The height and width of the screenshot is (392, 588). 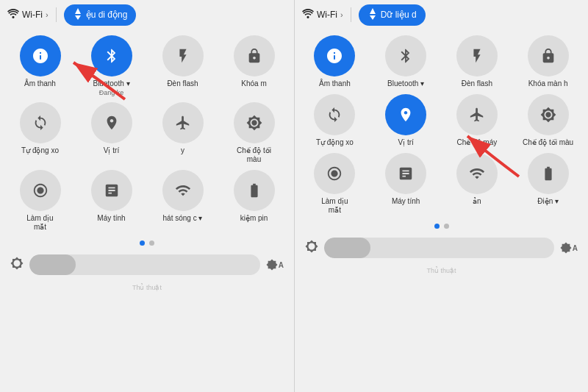 What do you see at coordinates (477, 115) in the screenshot?
I see `che-do-may-icon-right` at bounding box center [477, 115].